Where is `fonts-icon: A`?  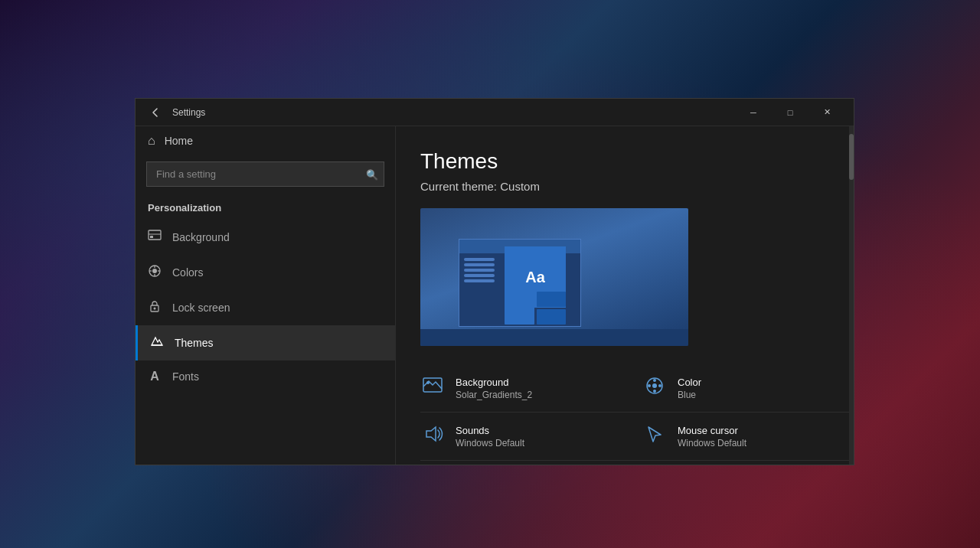 fonts-icon: A is located at coordinates (155, 377).